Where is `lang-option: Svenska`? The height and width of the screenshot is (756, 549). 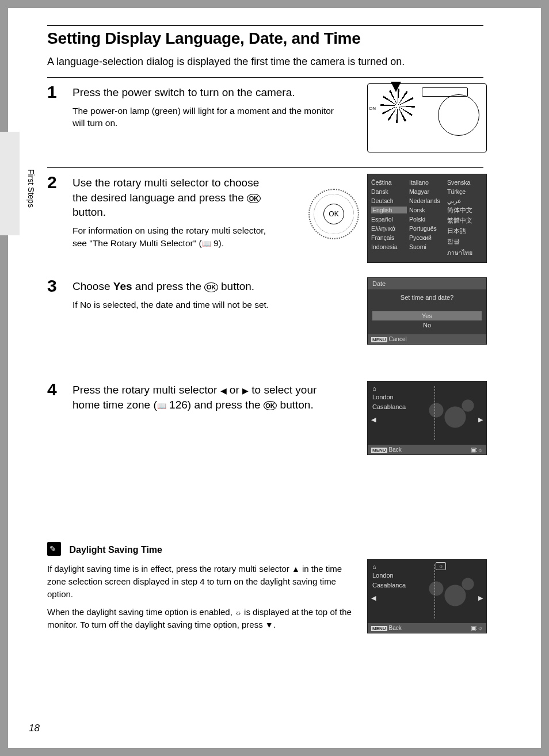 lang-option: Svenska is located at coordinates (465, 182).